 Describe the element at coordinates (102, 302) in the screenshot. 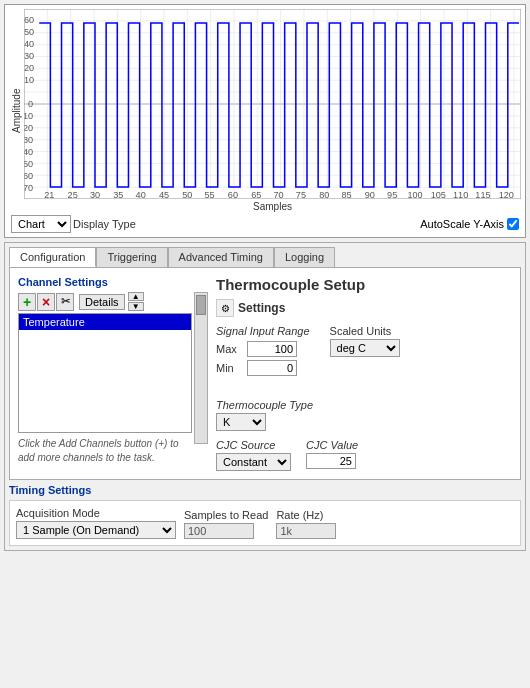

I see `details-button: Details` at that location.